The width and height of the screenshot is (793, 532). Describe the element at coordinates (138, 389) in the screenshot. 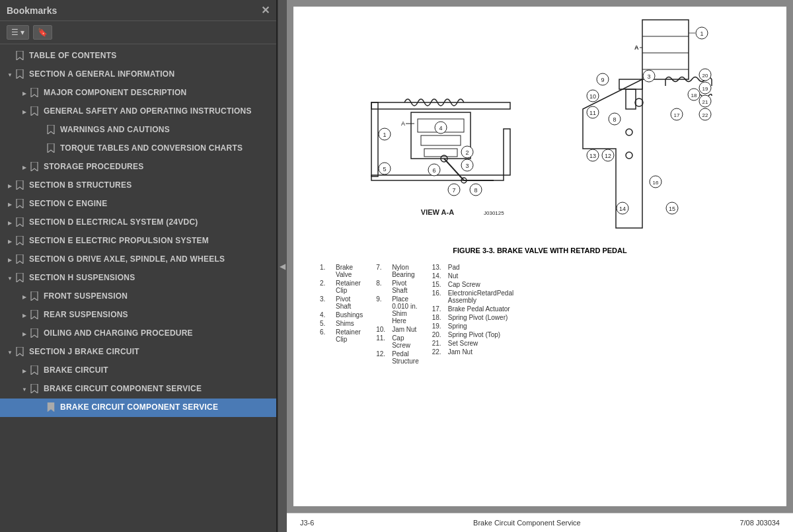

I see `bookmark-item-brake-component-service: BRAKE CIRCUIT COMPONENT SERVICE` at that location.